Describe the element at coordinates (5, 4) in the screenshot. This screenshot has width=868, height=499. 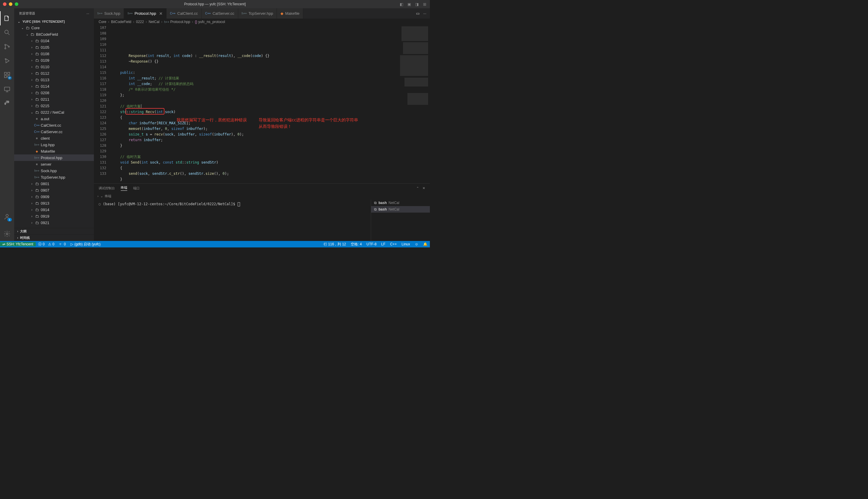
I see `close-window-button` at that location.